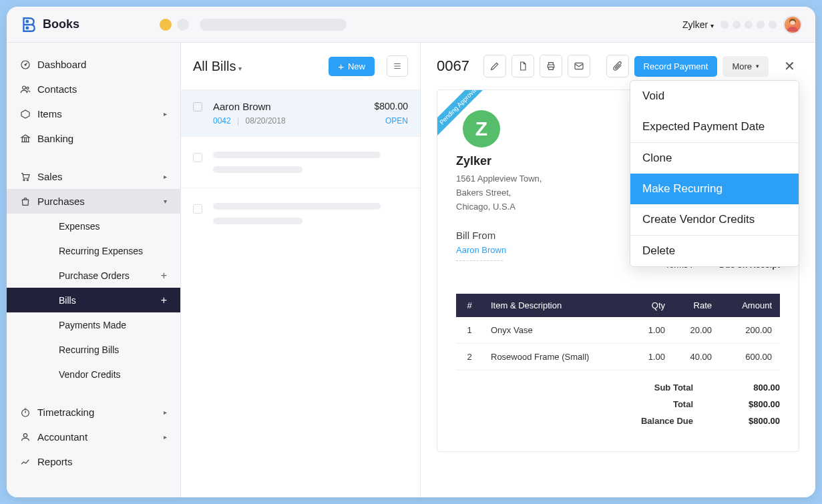  What do you see at coordinates (714, 127) in the screenshot?
I see `dropdown-expected-payment: Expected Payment Date` at bounding box center [714, 127].